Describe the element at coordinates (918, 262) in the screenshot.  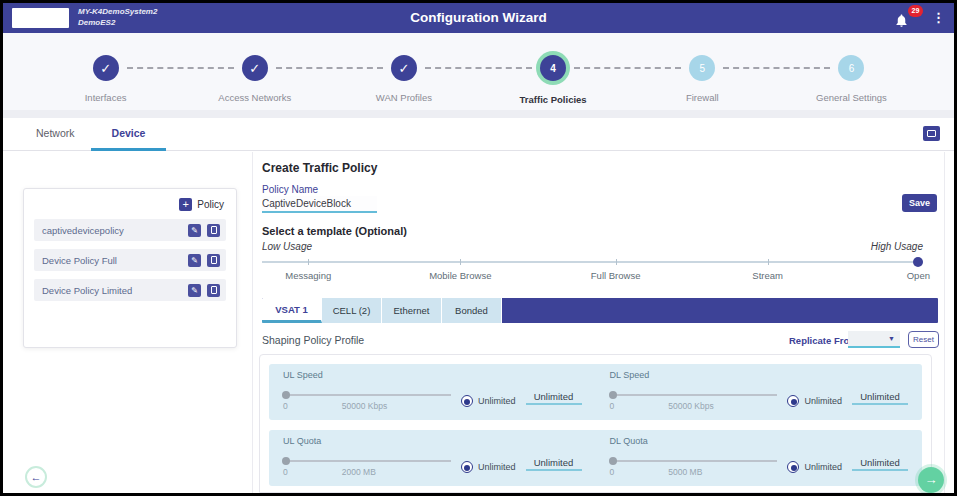
I see `template-slider-knob` at that location.